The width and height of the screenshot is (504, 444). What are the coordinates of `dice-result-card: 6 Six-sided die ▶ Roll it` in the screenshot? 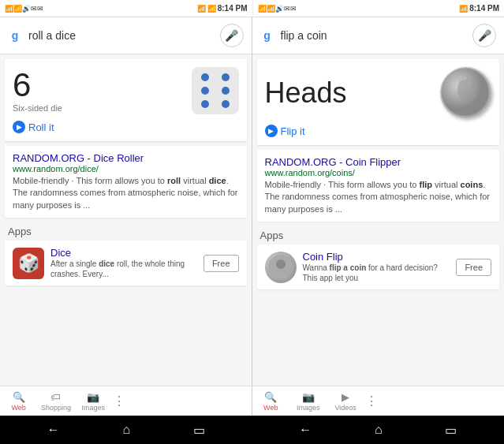 It's located at (126, 100).